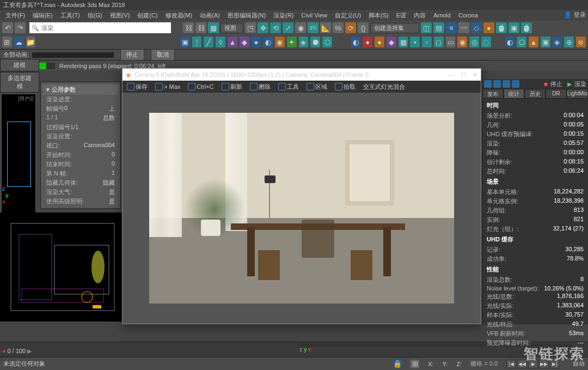 The height and width of the screenshot is (370, 588). What do you see at coordinates (514, 94) in the screenshot?
I see `tab-stats: 统计` at bounding box center [514, 94].